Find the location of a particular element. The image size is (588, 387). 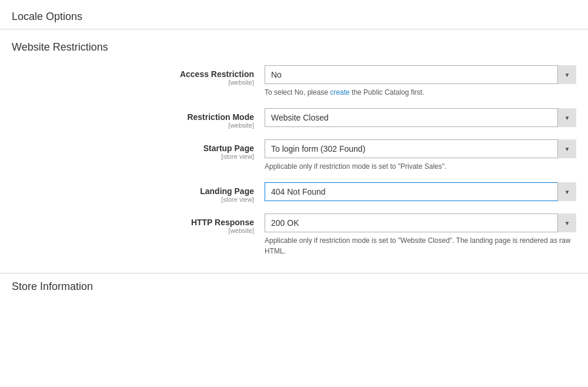

restriction-mode-label-col: Restriction Mode [website] is located at coordinates (138, 119).